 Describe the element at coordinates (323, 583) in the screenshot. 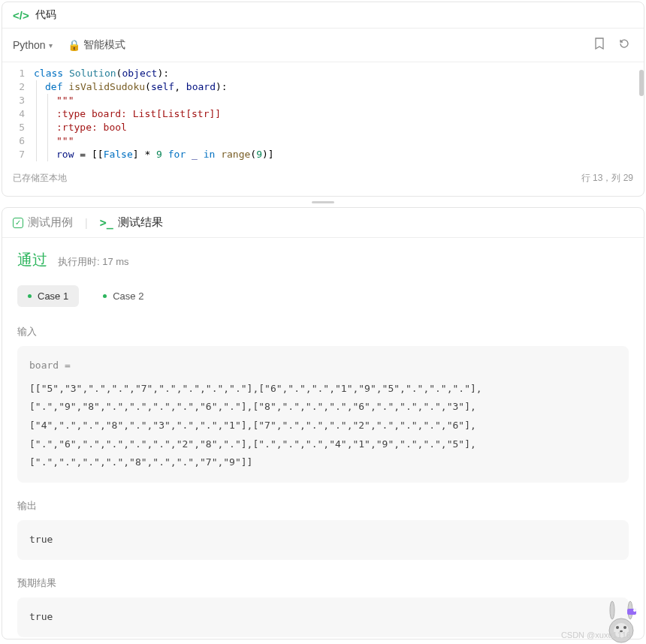

I see `expected-section-label: 预期结果` at that location.